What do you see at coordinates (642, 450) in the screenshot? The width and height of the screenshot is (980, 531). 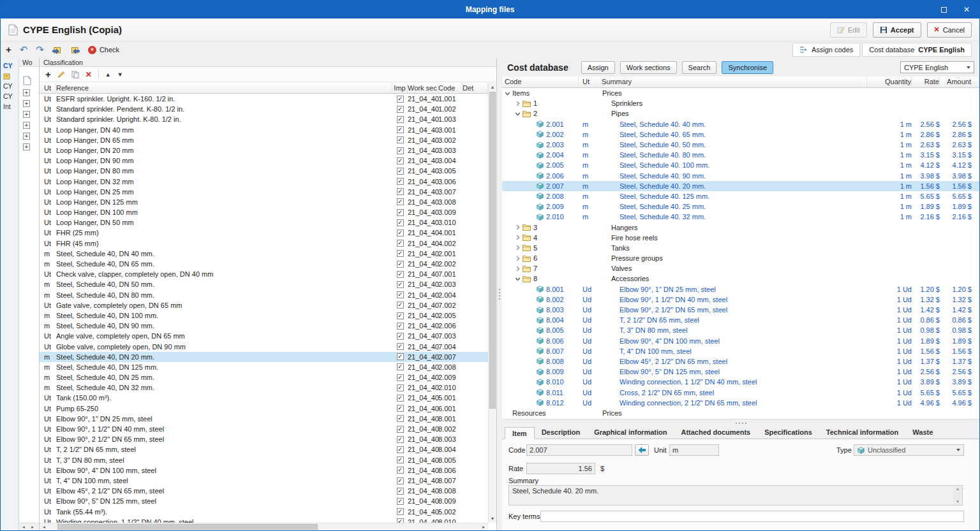 I see `go-to-code-button` at bounding box center [642, 450].